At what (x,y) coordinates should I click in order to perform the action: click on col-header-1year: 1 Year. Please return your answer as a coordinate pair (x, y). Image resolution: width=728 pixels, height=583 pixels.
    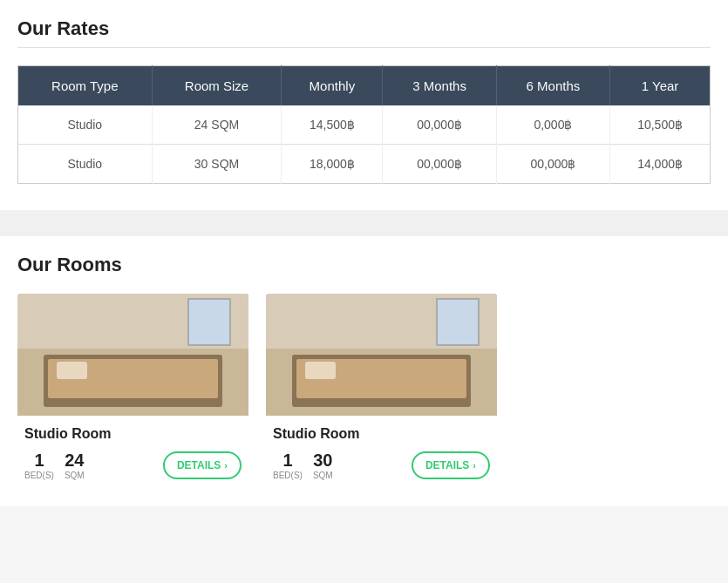
    Looking at the image, I should click on (661, 86).